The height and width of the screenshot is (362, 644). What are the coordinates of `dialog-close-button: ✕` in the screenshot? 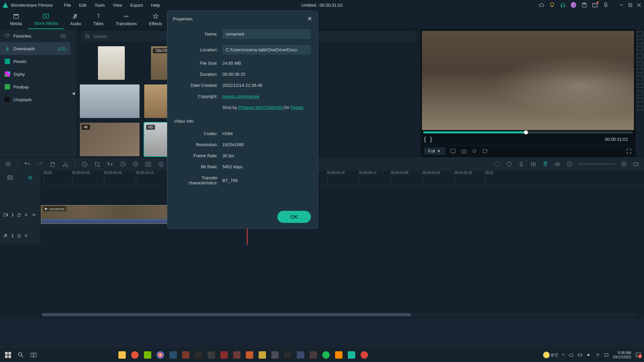 It's located at (310, 19).